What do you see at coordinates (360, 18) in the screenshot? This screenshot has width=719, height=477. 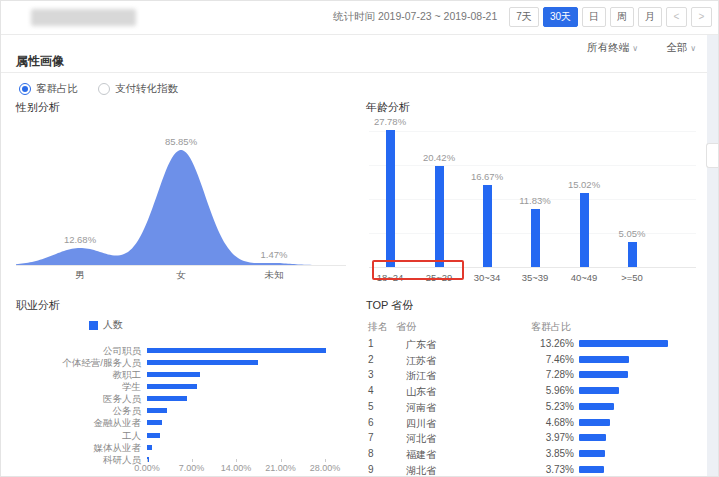 I see `top-bar: 统计时间 2019-07-23 ~ 2019-08-21 7天 30天 日 周 …` at bounding box center [360, 18].